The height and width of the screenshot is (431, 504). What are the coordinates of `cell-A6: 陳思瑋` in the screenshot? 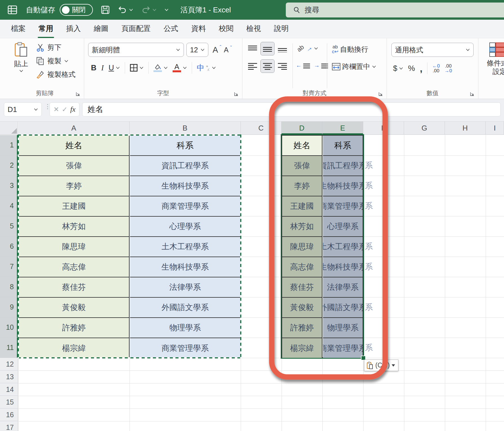 It's located at (74, 247).